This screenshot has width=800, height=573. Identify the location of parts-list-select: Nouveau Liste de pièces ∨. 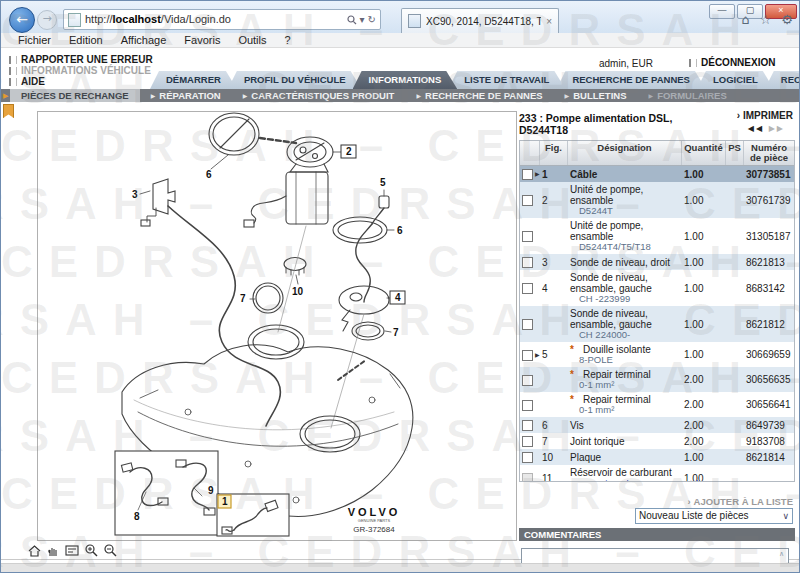
(714, 516).